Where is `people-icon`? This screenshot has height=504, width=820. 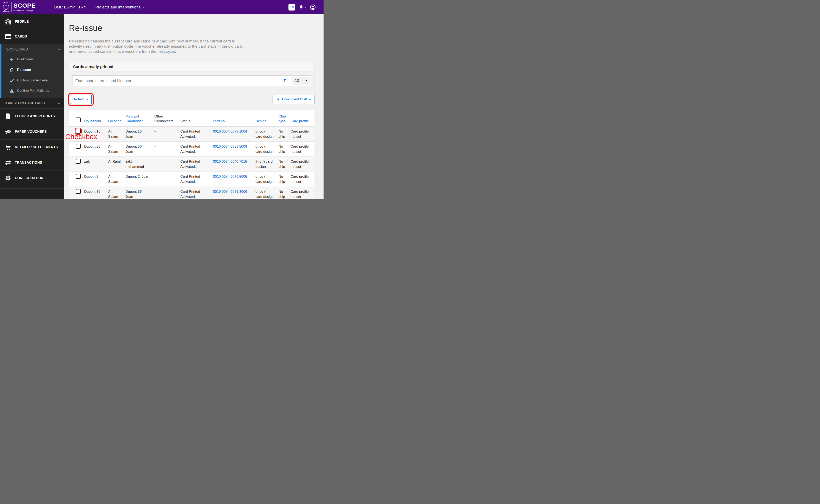
people-icon is located at coordinates (8, 21).